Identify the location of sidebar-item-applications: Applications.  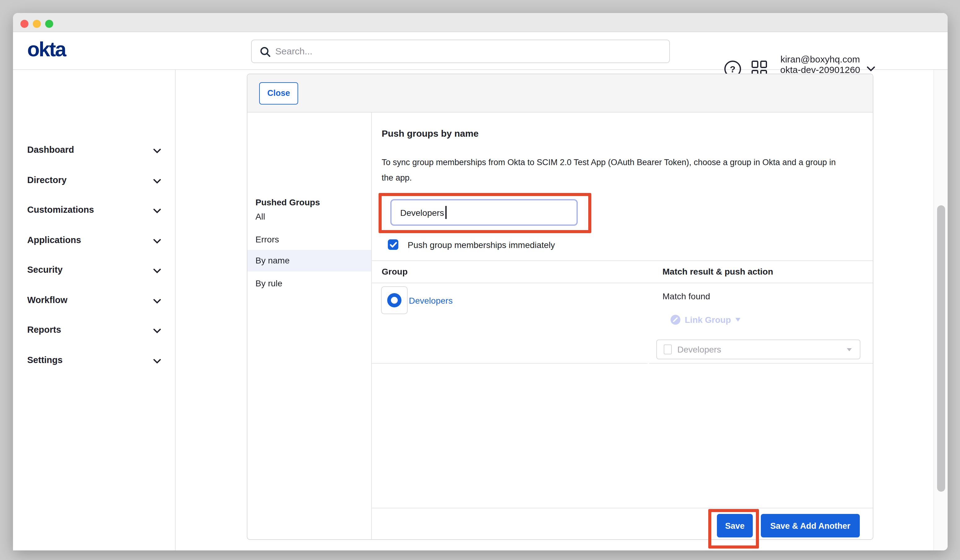
(94, 240).